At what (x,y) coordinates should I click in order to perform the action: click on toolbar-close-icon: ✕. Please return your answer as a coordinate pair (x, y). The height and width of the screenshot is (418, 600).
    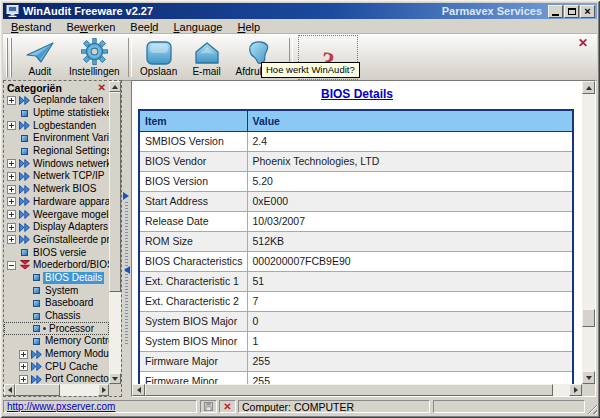
    Looking at the image, I should click on (583, 43).